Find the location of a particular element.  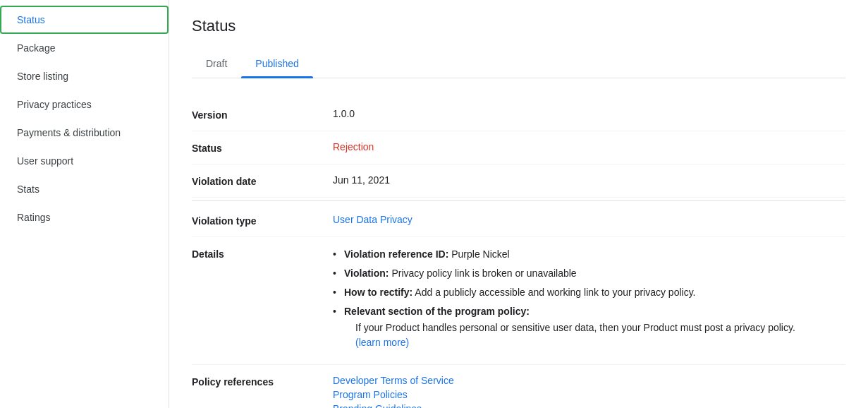

status-row: Status Rejection is located at coordinates (519, 148).